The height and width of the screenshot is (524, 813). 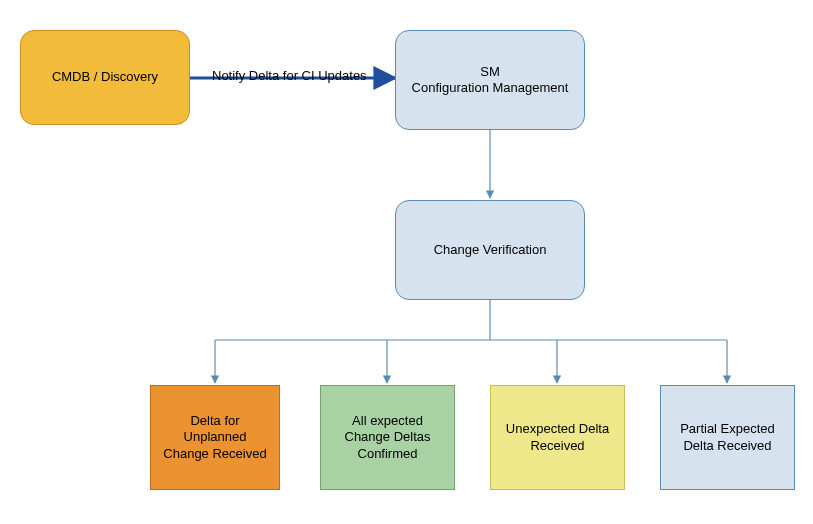 What do you see at coordinates (388, 438) in the screenshot?
I see `node-label: All expected Change Deltas Confirmed` at bounding box center [388, 438].